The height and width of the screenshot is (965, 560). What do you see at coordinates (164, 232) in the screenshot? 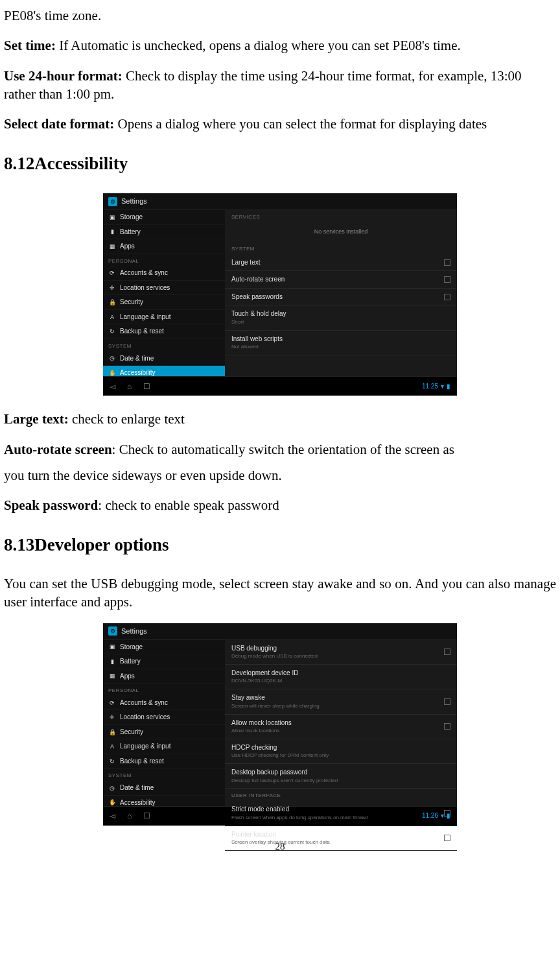
I see `sidebar-battery: ▮Battery` at bounding box center [164, 232].